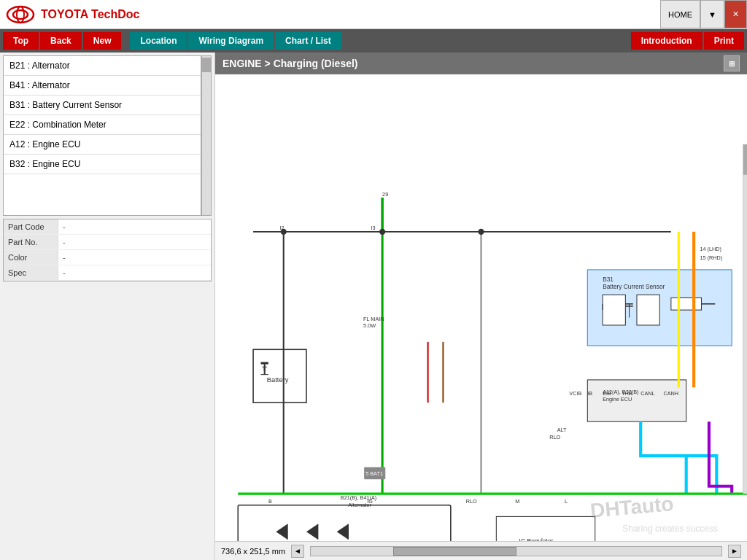  What do you see at coordinates (102, 105) in the screenshot?
I see `list-item: B31 : Battery Current Sensor` at bounding box center [102, 105].